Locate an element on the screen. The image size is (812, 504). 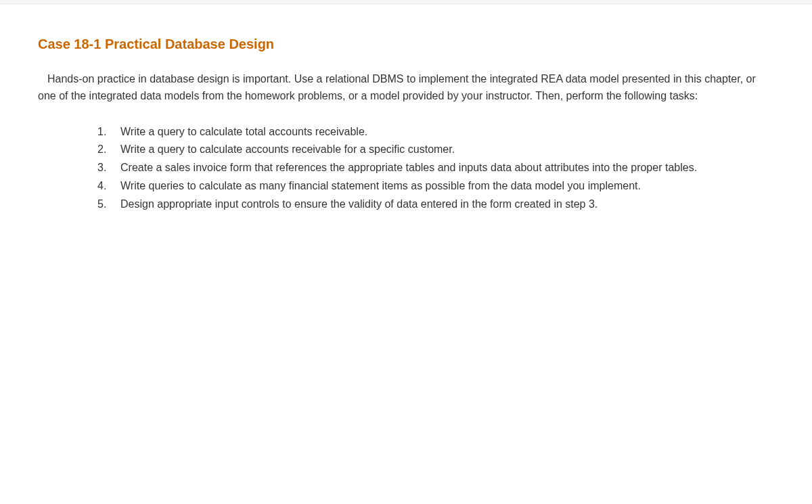
list-text: Write queries to calculate as many finan… is located at coordinates (434, 187).